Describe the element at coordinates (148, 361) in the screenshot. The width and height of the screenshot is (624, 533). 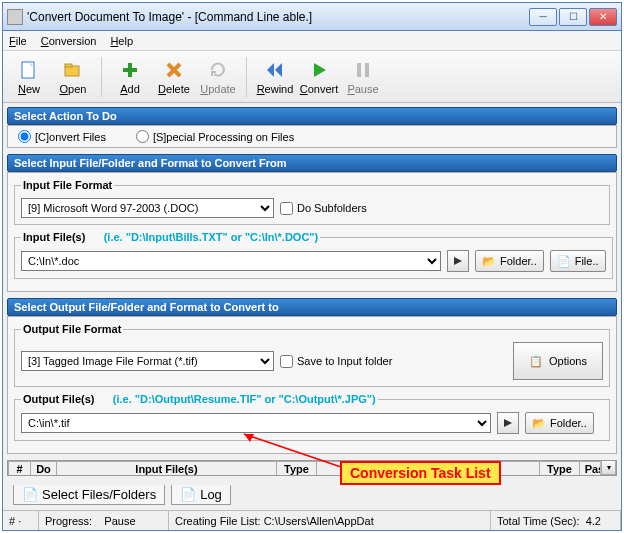
I see `output-format-select: [3] Tagged Image File Format (*.tif)` at that location.